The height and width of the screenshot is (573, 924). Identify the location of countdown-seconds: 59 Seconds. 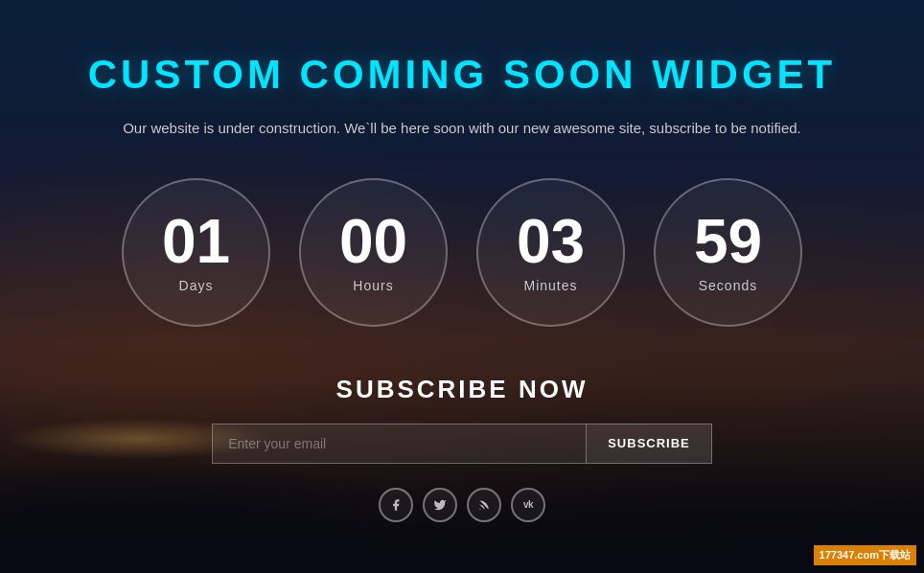
(728, 253).